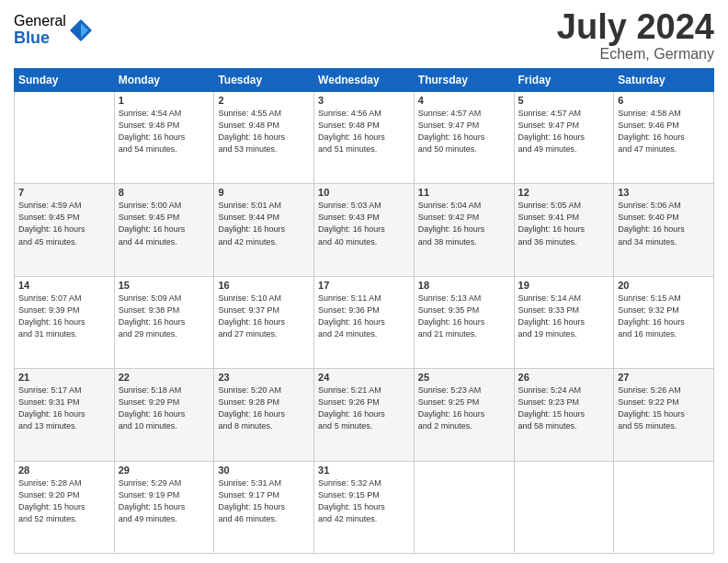  Describe the element at coordinates (464, 408) in the screenshot. I see `day-info: Sunrise: 5:23 AM Sunset: 9:25 PM Dayligh…` at that location.